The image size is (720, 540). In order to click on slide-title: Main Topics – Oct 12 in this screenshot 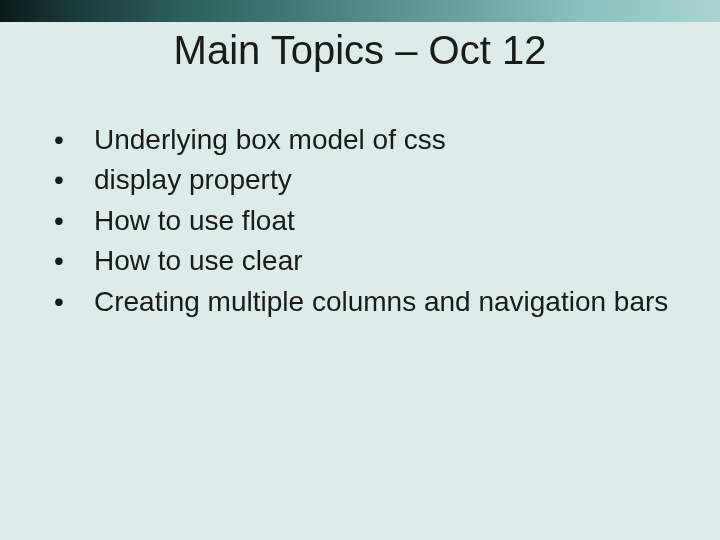, I will do `click(360, 50)`.